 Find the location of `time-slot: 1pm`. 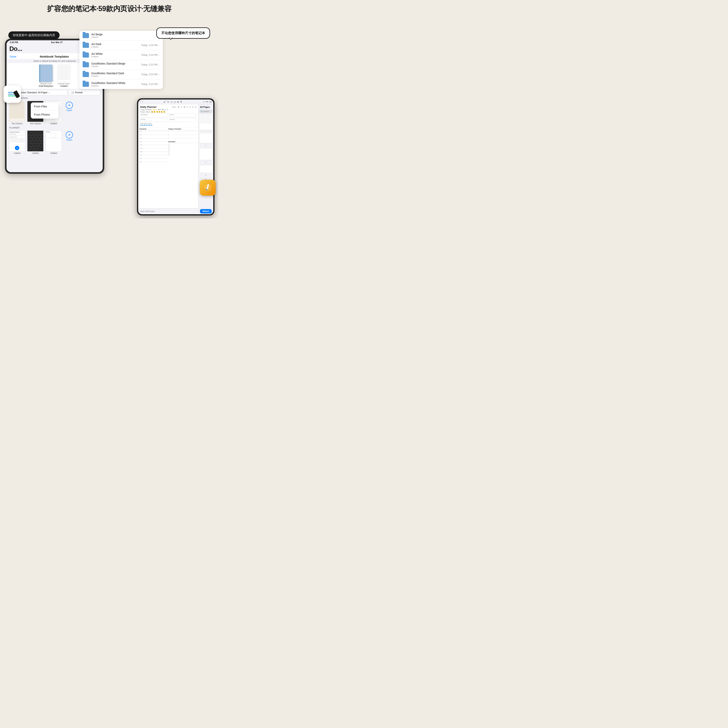

time-slot: 1pm is located at coordinates (154, 155).